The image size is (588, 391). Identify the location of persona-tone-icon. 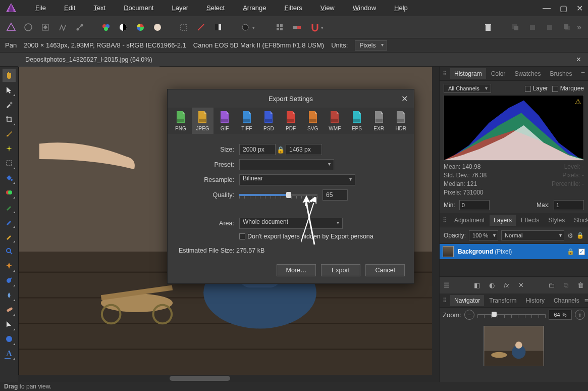
(63, 27).